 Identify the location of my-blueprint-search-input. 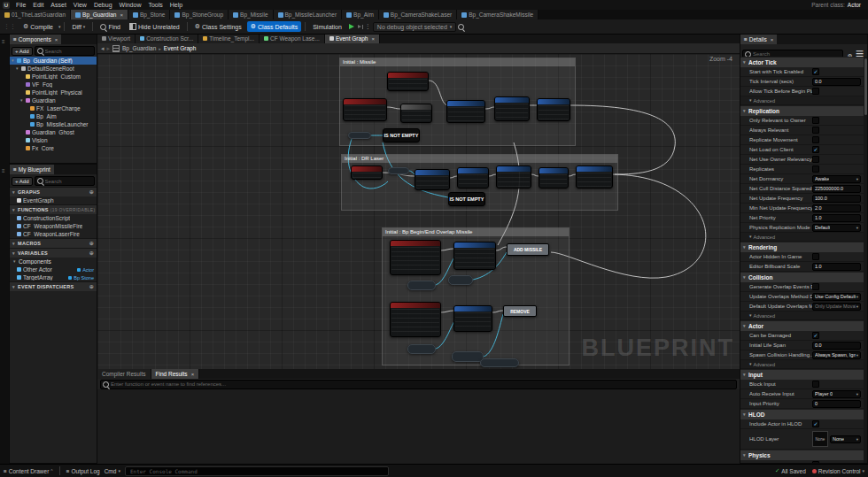
(69, 181).